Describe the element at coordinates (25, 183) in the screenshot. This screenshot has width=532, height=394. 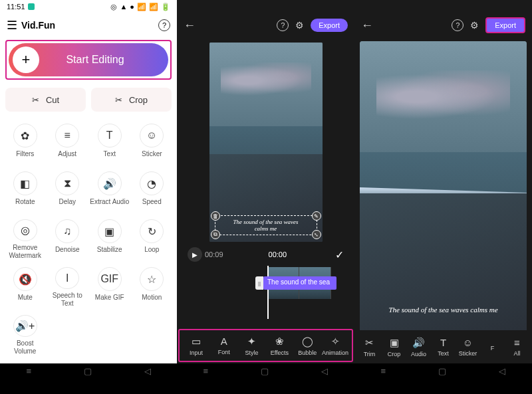
I see `rotate-icon: ◧` at that location.